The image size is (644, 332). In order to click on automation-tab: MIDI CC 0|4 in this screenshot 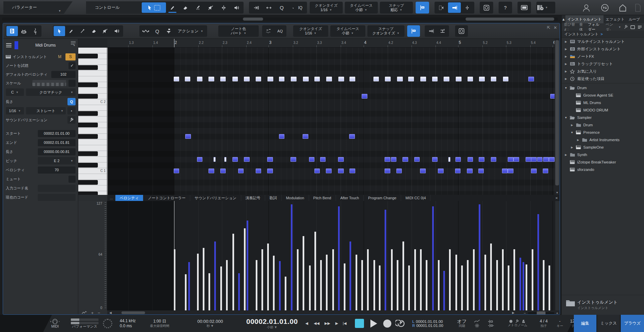, I will do `click(416, 198)`.